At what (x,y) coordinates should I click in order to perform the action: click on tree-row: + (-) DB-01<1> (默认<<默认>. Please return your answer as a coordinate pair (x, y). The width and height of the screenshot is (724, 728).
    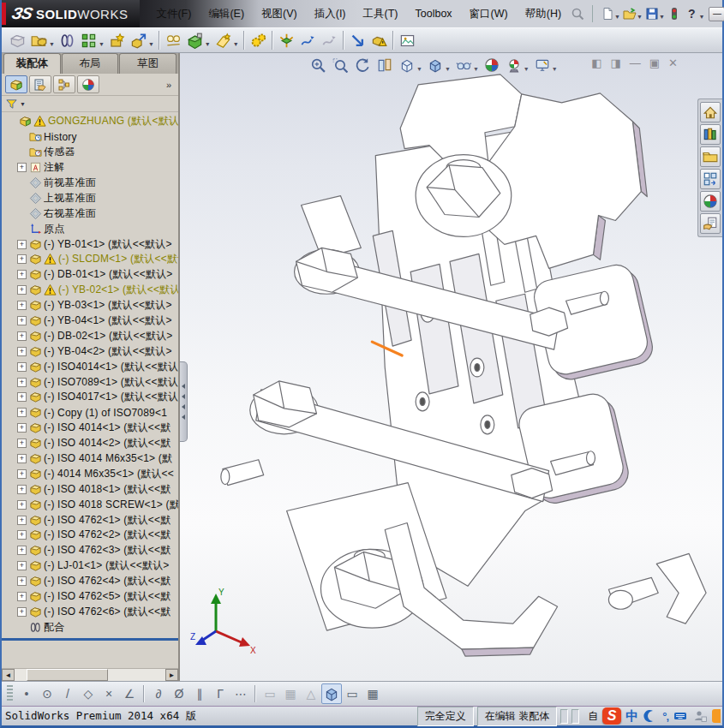
    Looking at the image, I should click on (91, 275).